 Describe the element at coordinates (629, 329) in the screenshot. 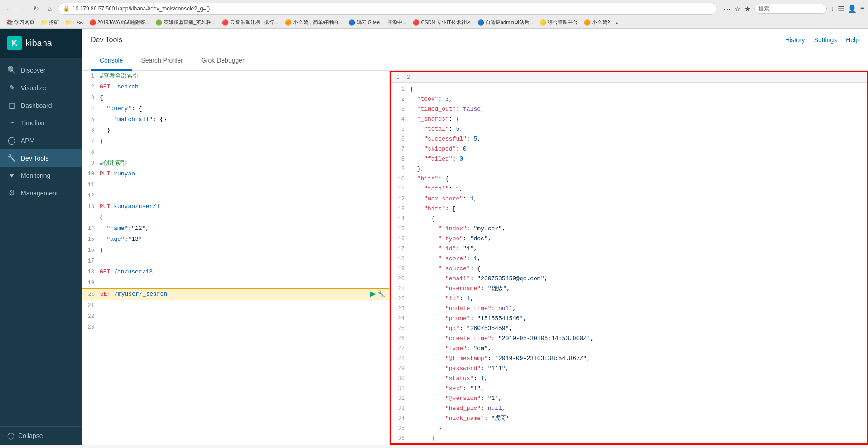

I see `resp-line-25: 25 "qq": "2607535459",` at that location.